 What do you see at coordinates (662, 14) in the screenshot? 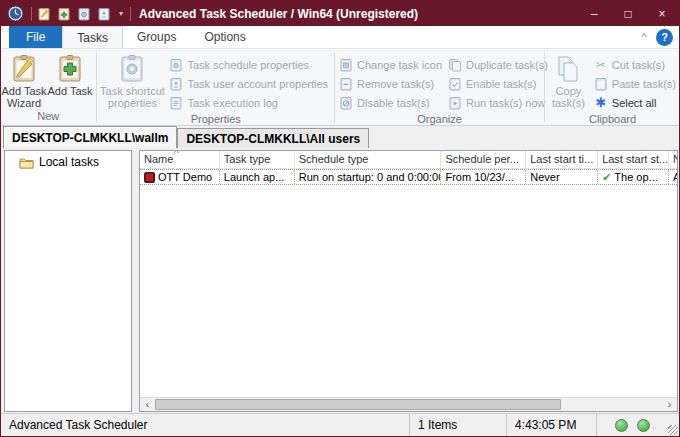
I see `close-button: ×` at bounding box center [662, 14].